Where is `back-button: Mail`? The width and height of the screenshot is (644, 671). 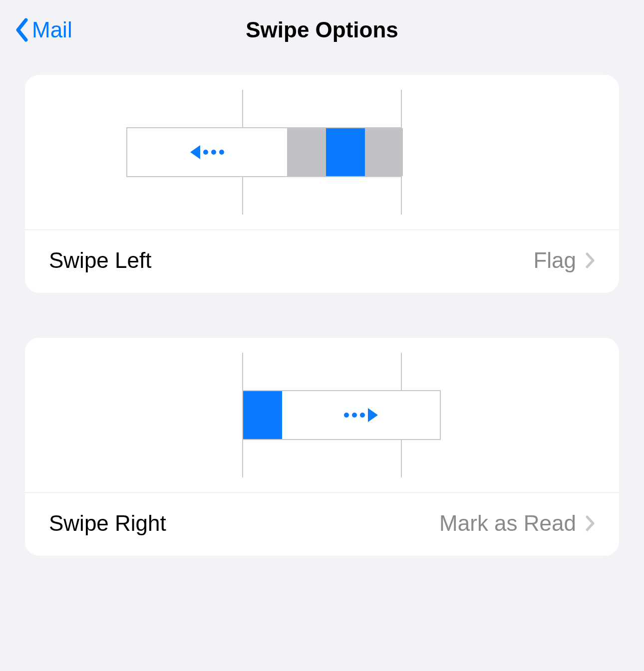
back-button: Mail is located at coordinates (44, 30).